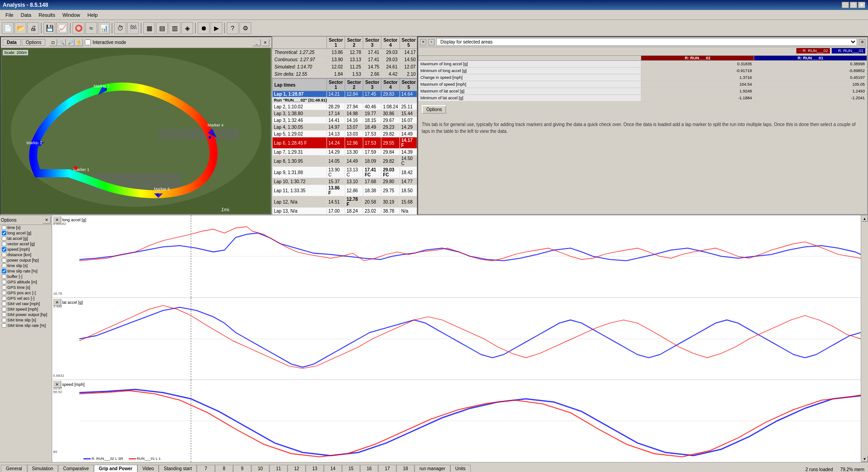 The height and width of the screenshot is (472, 868). What do you see at coordinates (26, 282) in the screenshot?
I see `list-item: GPS altitude [m]` at bounding box center [26, 282].